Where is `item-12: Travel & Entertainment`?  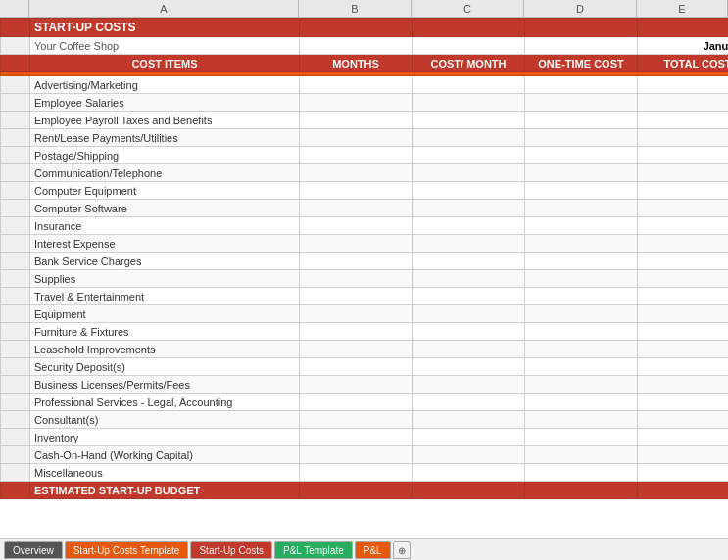 item-12: Travel & Entertainment is located at coordinates (165, 297).